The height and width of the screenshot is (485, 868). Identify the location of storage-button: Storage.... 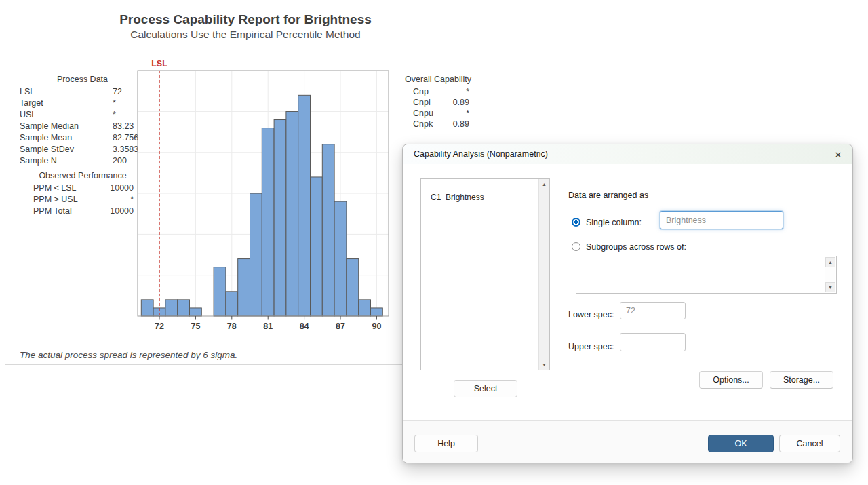
(802, 380).